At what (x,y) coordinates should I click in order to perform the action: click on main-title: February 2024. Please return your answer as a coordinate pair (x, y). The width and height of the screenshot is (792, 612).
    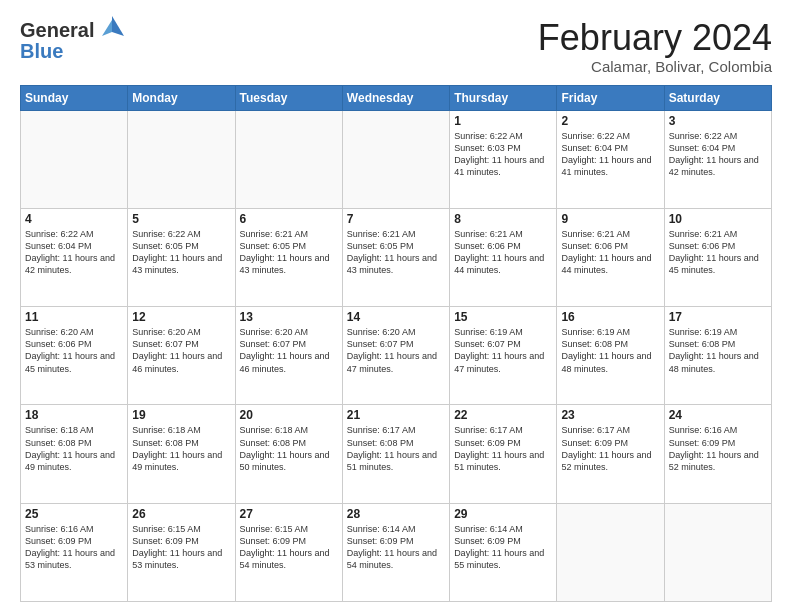
    Looking at the image, I should click on (655, 38).